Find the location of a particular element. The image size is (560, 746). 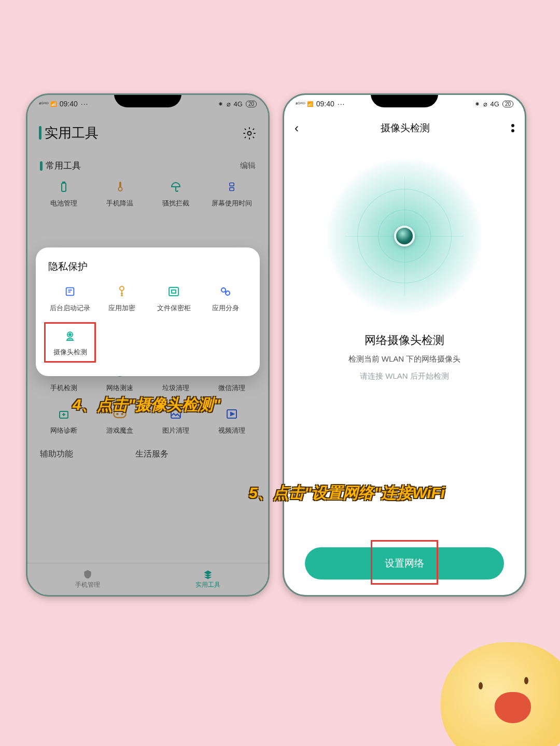

hourglass-icon is located at coordinates (232, 187).